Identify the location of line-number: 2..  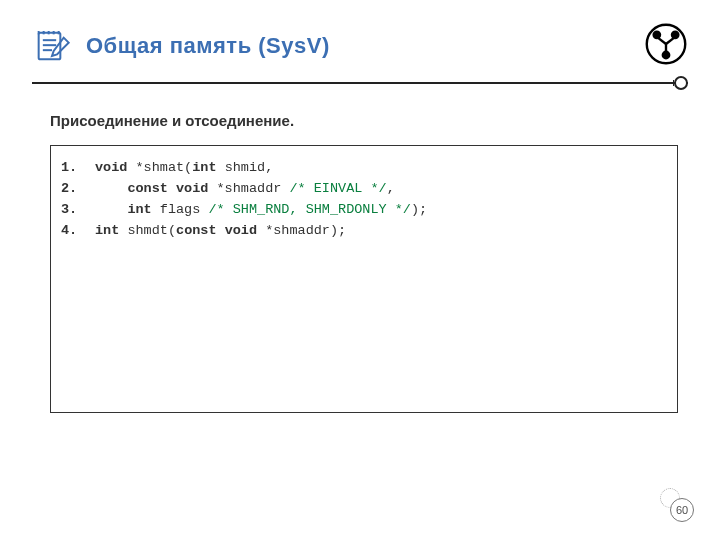
(78, 190).